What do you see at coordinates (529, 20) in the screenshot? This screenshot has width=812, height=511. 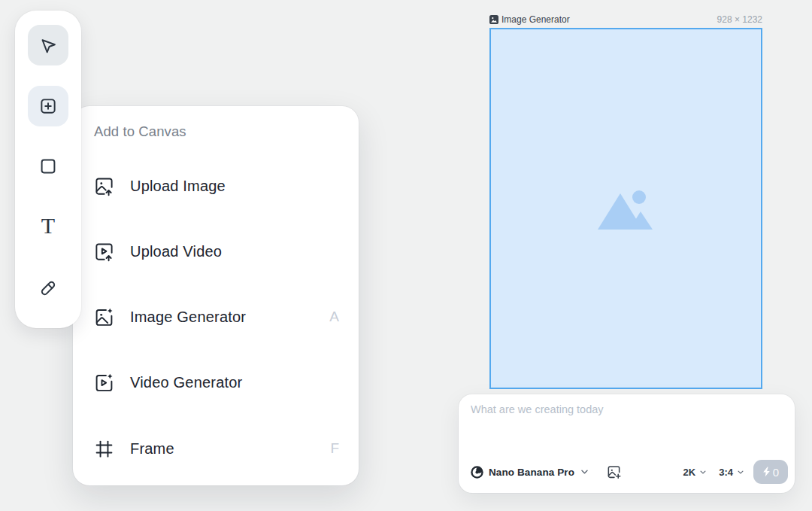 I see `frame-title-button: Image Generator` at bounding box center [529, 20].